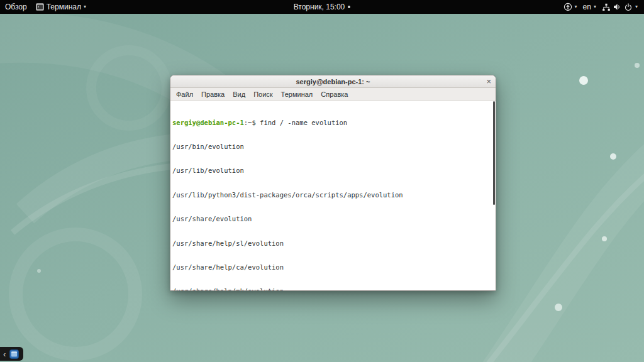 The image size is (644, 362). I want to click on terminal-output-line: /usr/share/help/mk/evolution, so click(331, 289).